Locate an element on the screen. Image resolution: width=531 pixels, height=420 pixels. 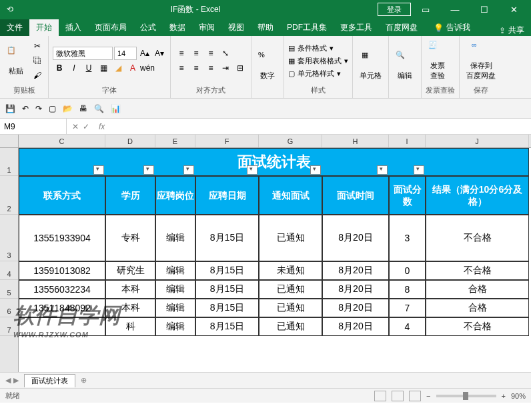
underline-button: U is located at coordinates (89, 68).